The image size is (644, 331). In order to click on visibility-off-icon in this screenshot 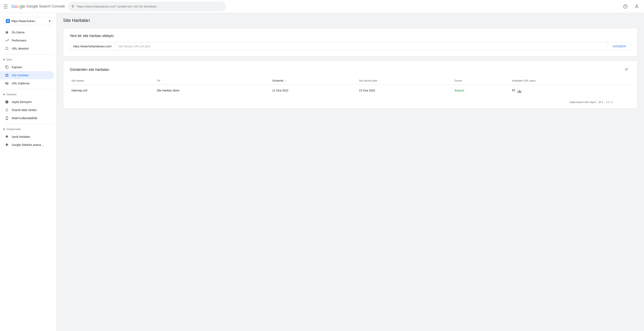, I will do `click(7, 83)`.